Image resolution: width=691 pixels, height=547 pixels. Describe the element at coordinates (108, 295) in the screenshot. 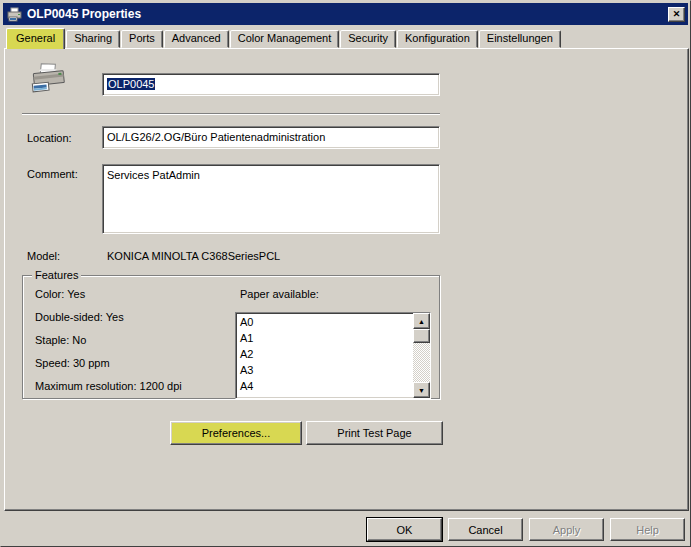

I see `feature-color: Color: Yes` at that location.